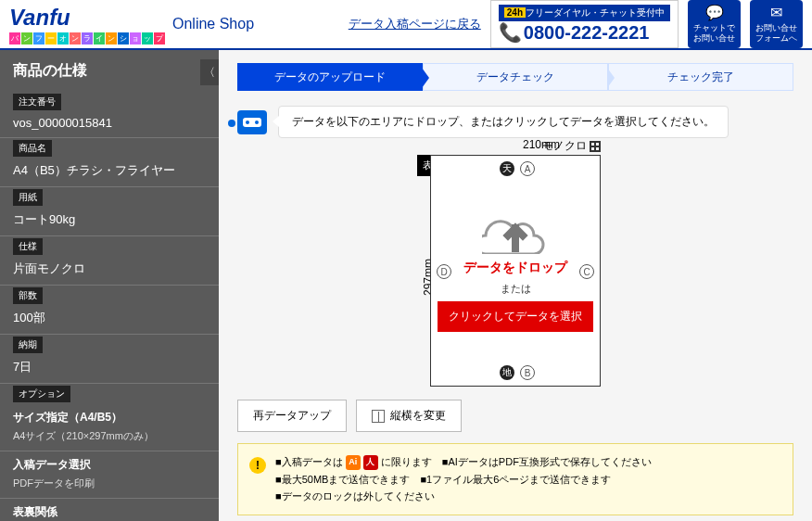  What do you see at coordinates (109, 321) in the screenshot?
I see `spec-value: 100部` at bounding box center [109, 321].